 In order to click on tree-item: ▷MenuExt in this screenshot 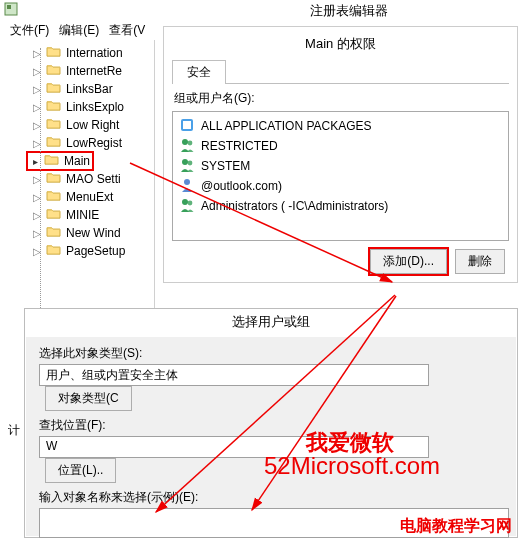, I will do `click(77, 197)`.